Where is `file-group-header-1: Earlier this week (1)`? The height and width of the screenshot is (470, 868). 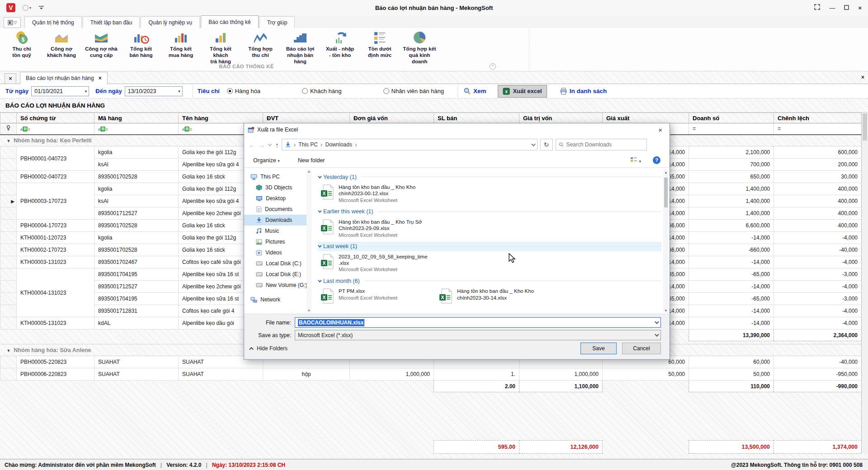 file-group-header-1: Earlier this week (1) is located at coordinates (490, 212).